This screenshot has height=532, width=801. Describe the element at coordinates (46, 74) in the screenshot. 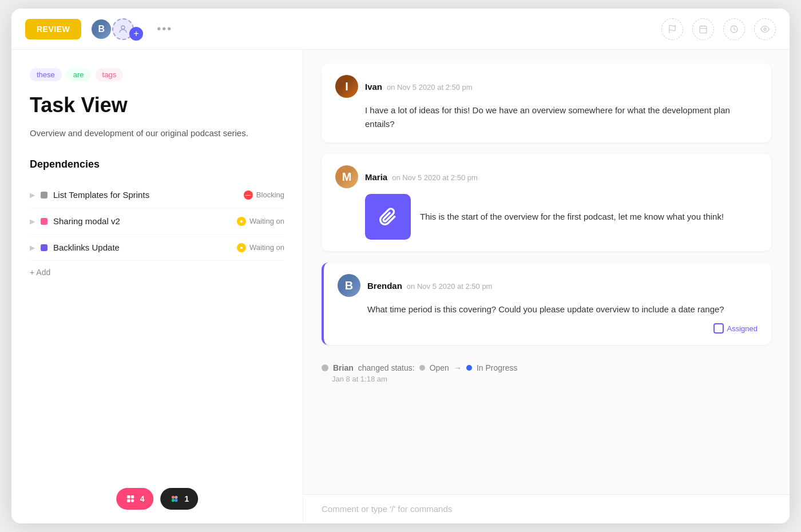

I see `tag-these: these` at that location.